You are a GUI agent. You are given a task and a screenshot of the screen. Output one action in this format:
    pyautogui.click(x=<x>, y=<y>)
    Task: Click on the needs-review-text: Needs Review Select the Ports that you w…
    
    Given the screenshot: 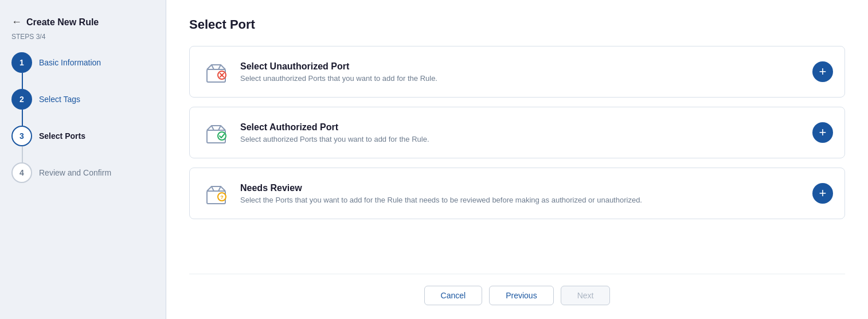 What is the action you would take?
    pyautogui.click(x=522, y=194)
    